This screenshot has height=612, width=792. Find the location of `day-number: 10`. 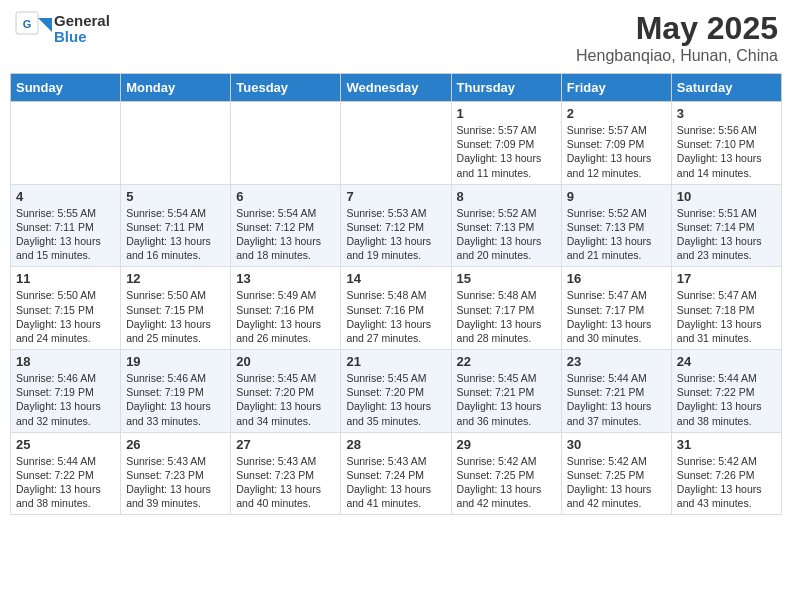

day-number: 10 is located at coordinates (726, 196).